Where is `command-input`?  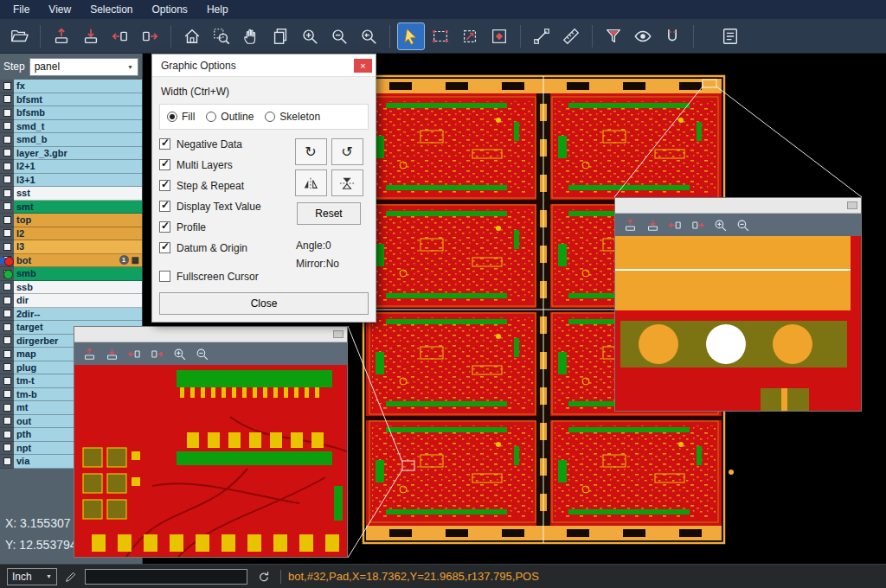 command-input is located at coordinates (166, 577).